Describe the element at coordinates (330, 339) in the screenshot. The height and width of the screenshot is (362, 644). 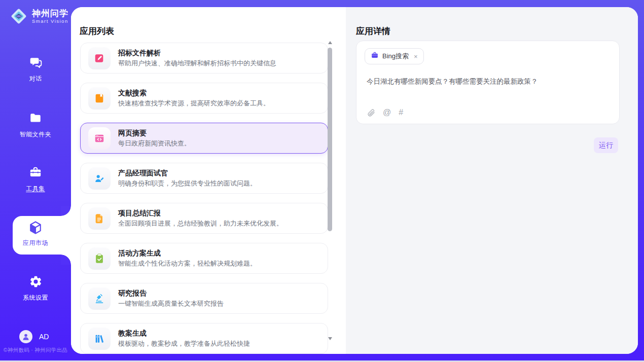
I see `scroll-down-arrow` at that location.